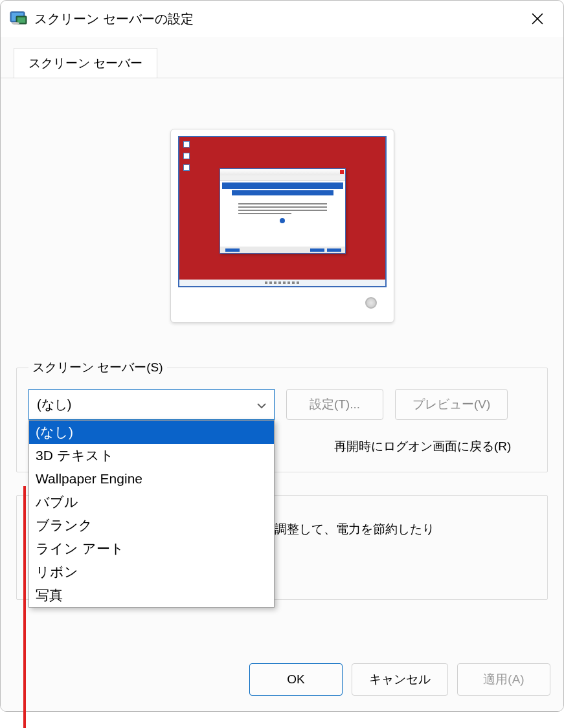  I want to click on ok-button: OK, so click(296, 679).